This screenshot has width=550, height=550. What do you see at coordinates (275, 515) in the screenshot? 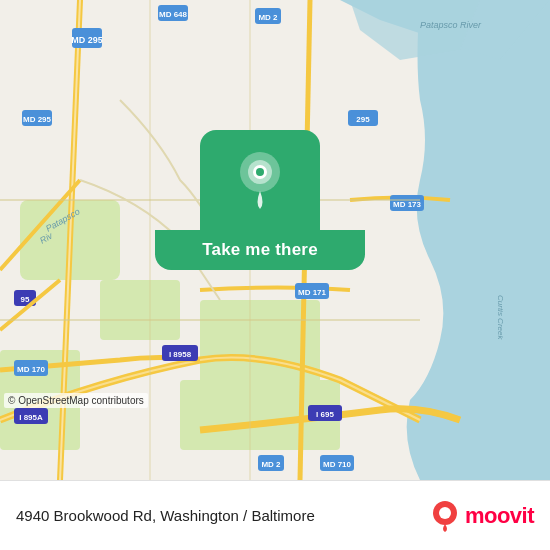
I see `bottom-bar: 4940 Brookwood Rd, Washington / Baltimor…` at bounding box center [275, 515].